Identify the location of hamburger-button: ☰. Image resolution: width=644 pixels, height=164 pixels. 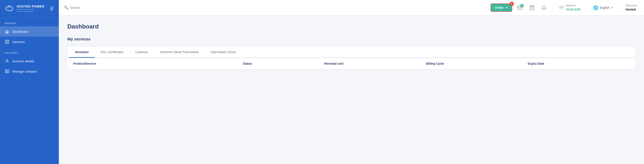
(52, 8).